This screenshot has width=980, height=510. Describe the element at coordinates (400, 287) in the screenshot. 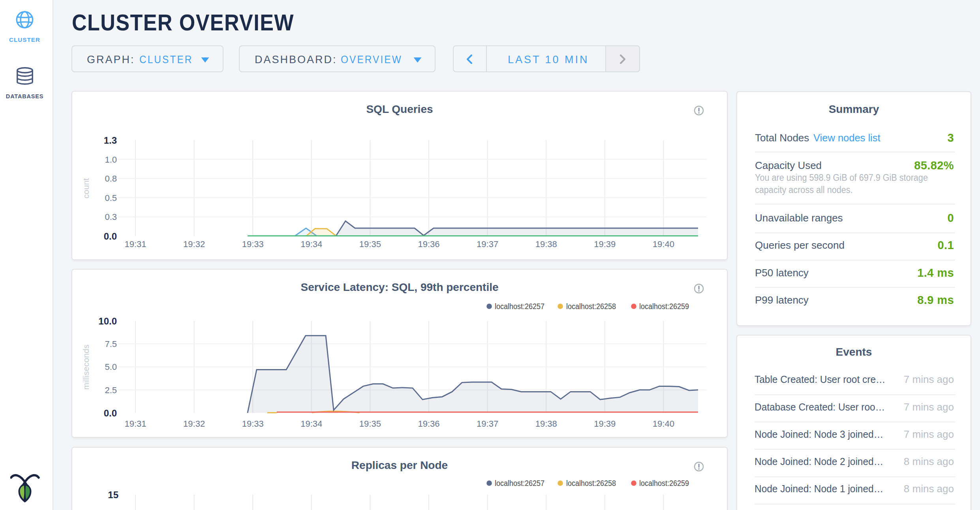

I see `svg-text:Service Latency: SQL, 99th per: Service Latency: SQL, 99th percentile` at that location.